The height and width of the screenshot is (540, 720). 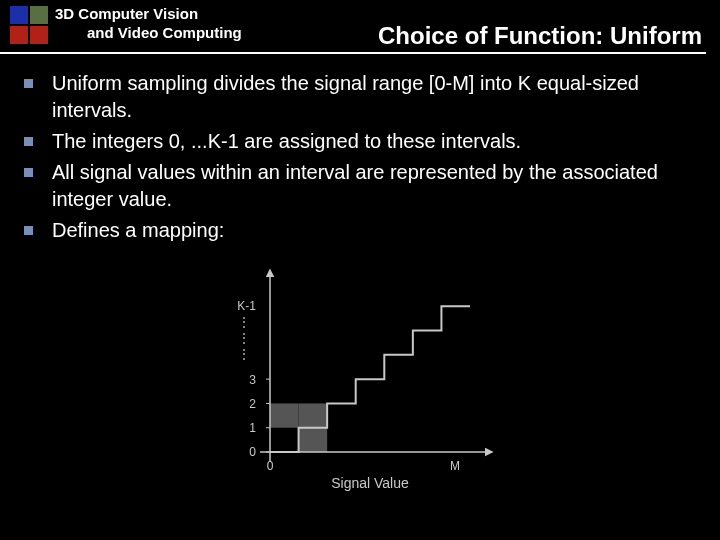 What do you see at coordinates (33, 29) in the screenshot?
I see `logo-icon` at bounding box center [33, 29].